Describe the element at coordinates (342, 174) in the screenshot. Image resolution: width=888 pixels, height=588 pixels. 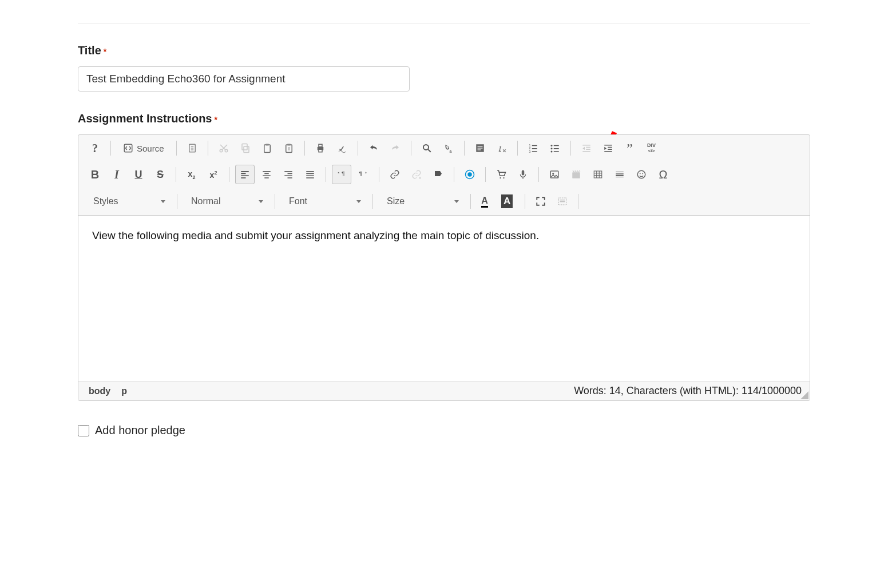
I see `ltr-button: ¶` at that location.